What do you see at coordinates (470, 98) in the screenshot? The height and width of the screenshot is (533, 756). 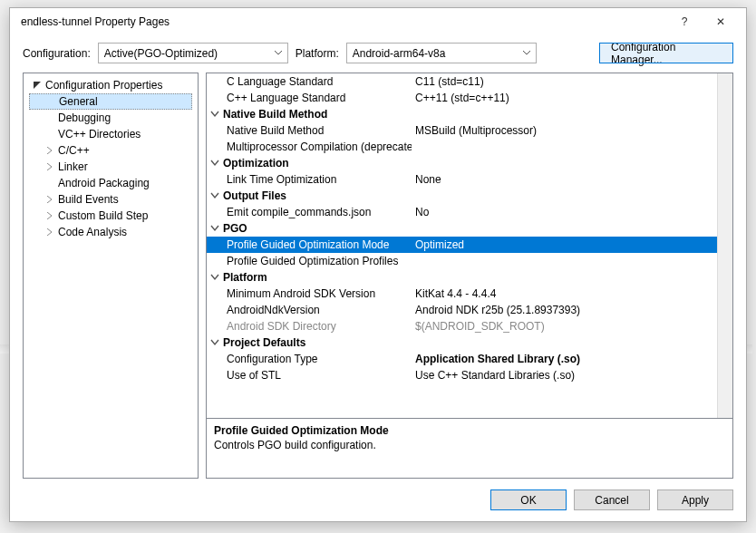 I see `property-row: C++ Language StandardC++11 (std=c++11)` at bounding box center [470, 98].